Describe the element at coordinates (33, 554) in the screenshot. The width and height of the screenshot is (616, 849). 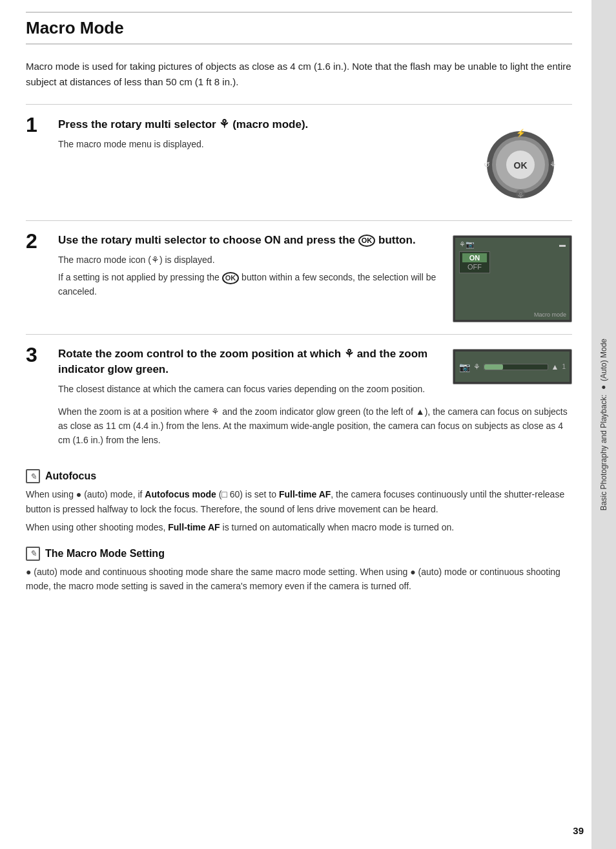
I see `note-macro-setting-icon: ✎` at that location.